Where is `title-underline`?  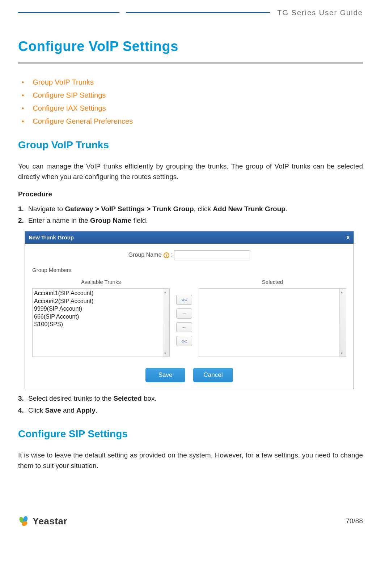
title-underline is located at coordinates (190, 63).